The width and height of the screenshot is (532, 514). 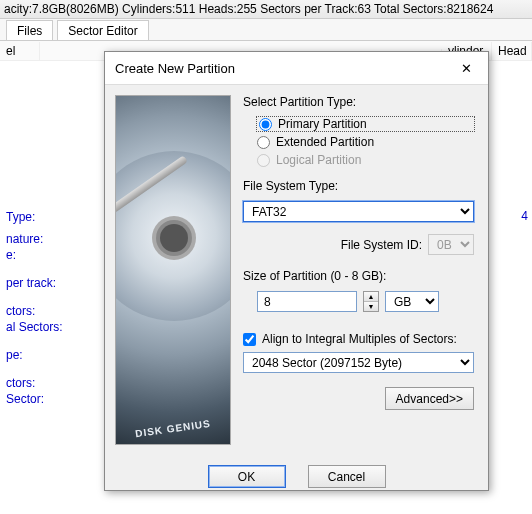 I want to click on file-system-type-select: FAT32, so click(x=358, y=212).